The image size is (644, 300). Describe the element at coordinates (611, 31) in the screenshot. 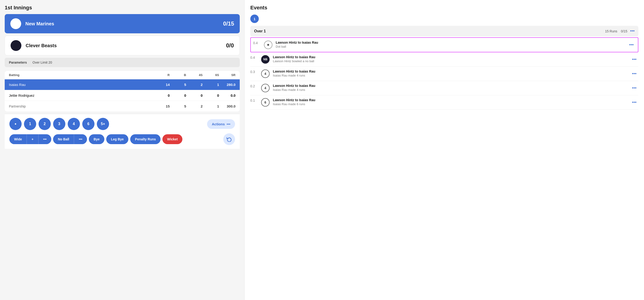

I see `over-runs: 15 Runs` at that location.